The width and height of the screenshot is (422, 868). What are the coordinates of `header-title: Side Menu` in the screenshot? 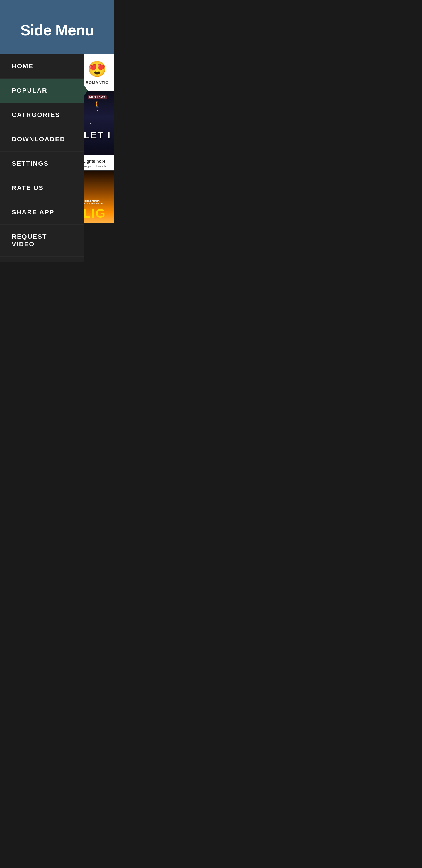 It's located at (57, 30).